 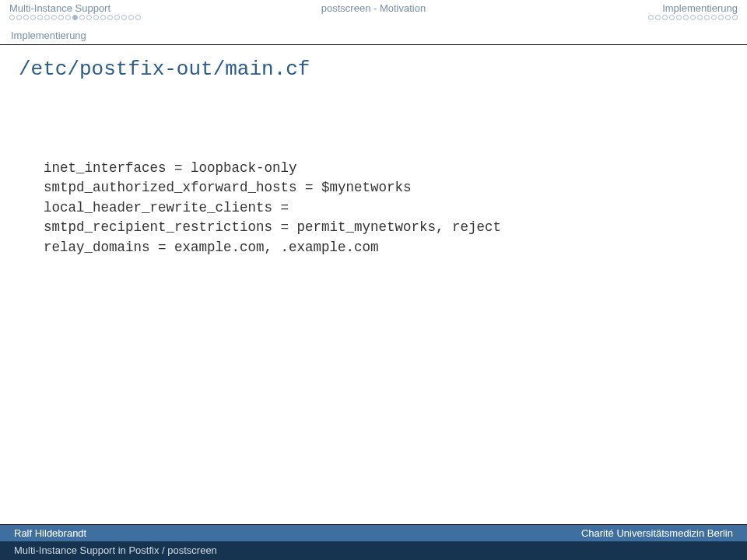 What do you see at coordinates (50, 534) in the screenshot?
I see `footer-author: Ralf Hildebrandt` at bounding box center [50, 534].